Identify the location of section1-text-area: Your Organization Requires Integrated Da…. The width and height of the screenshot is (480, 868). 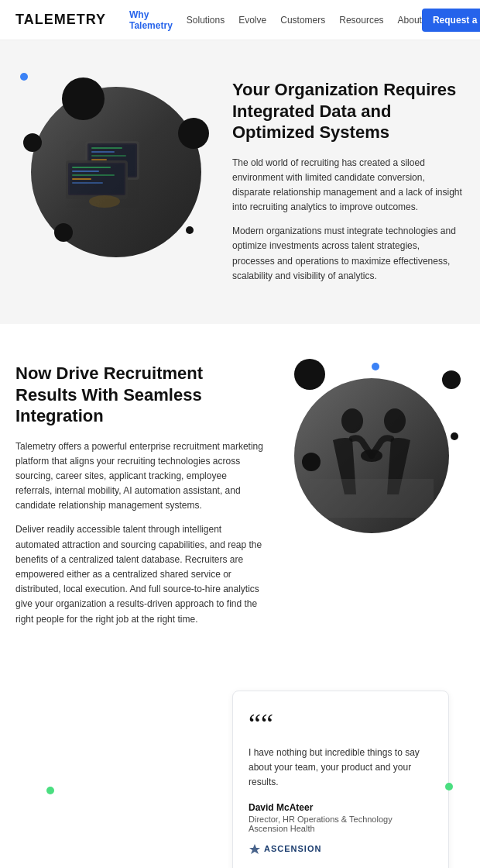
(348, 182).